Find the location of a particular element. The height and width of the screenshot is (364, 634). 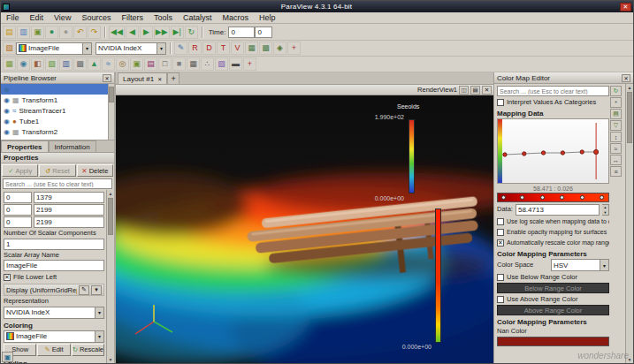

use-below-range-checkbox: Use Below Range Color is located at coordinates (554, 277).